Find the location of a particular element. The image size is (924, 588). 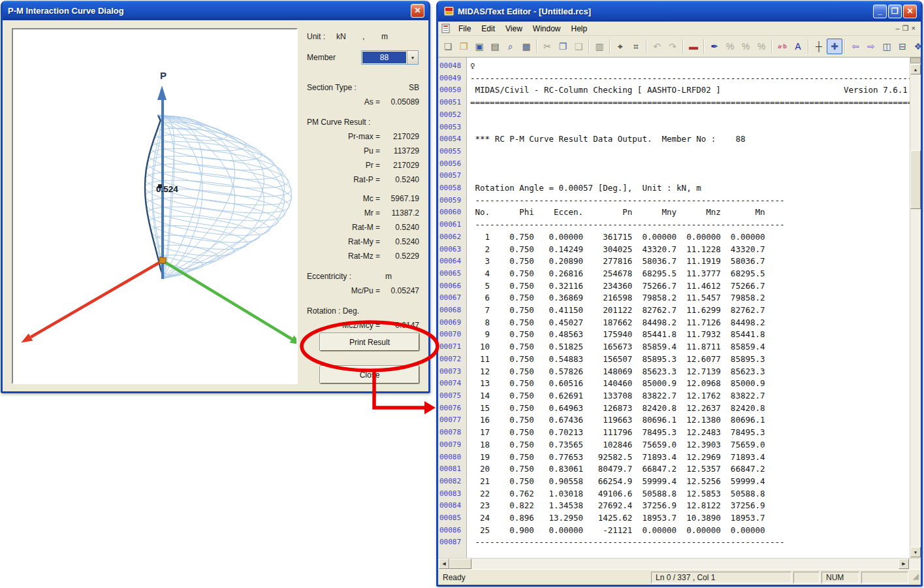

find-icon: ⌖ is located at coordinates (620, 46).